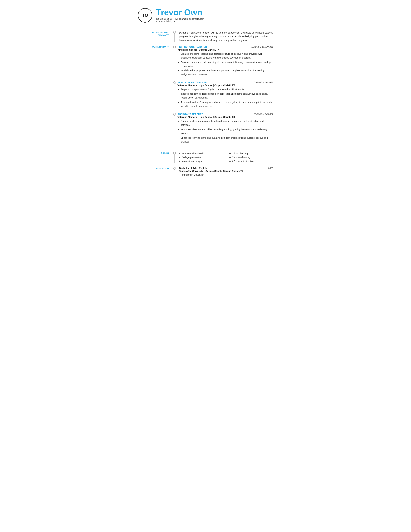 Image resolution: width=411 pixels, height=532 pixels. What do you see at coordinates (225, 50) in the screenshot?
I see `job1-company: King High School | Corpus Christi, TX` at bounding box center [225, 50].